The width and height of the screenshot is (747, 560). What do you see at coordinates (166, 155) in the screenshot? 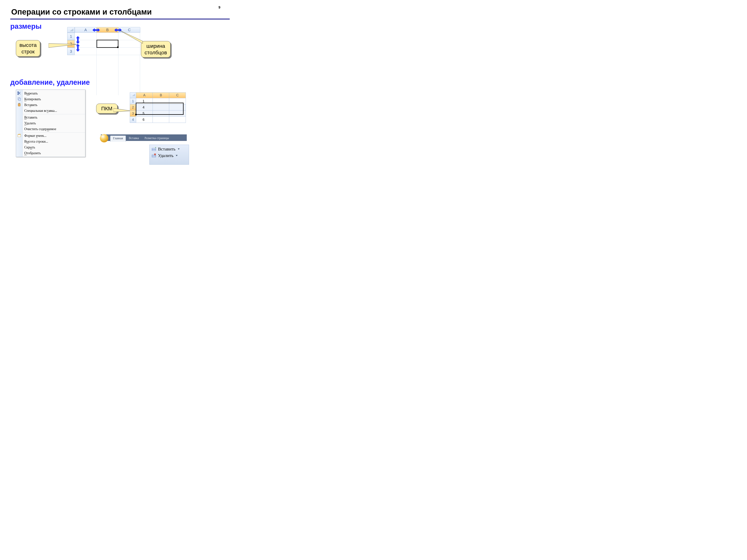
I see `button-label: Удалить` at bounding box center [166, 155].